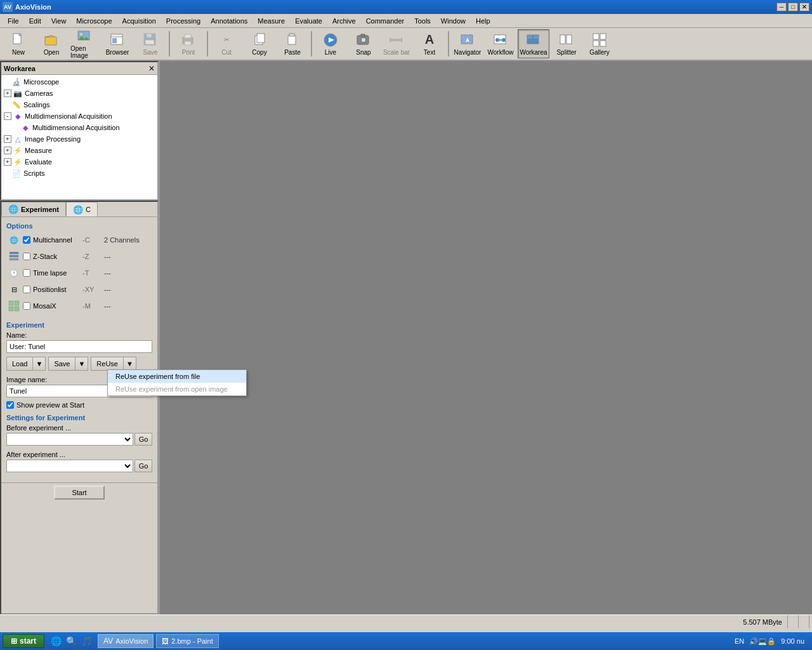 This screenshot has width=812, height=650. Describe the element at coordinates (599, 44) in the screenshot. I see `gallery-button: Gallery` at that location.